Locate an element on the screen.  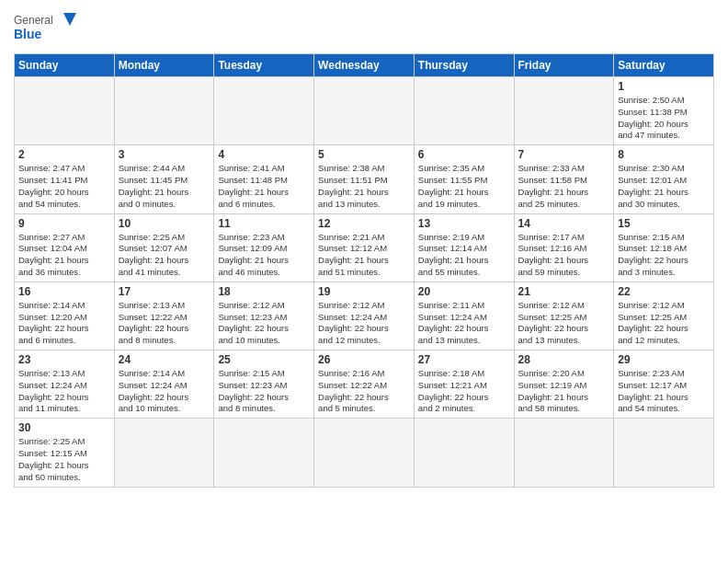
day-info: Sunrise: 2:16 AM Sunset: 12:22 AM Daylig… is located at coordinates (364, 392).